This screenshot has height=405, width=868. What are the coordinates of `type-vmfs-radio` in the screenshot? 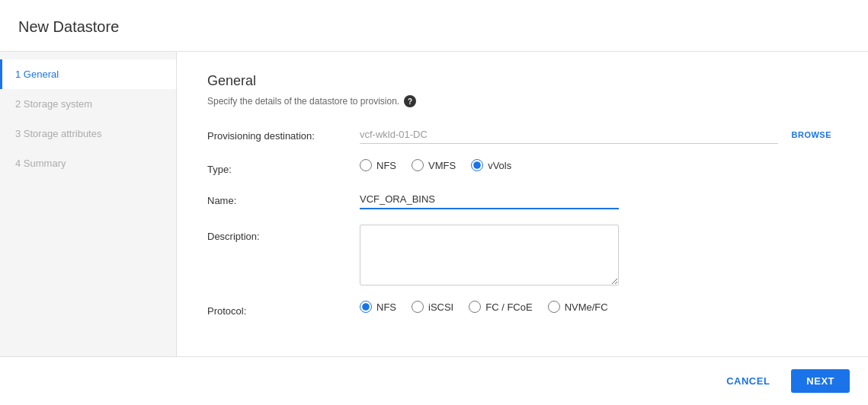 It's located at (418, 165).